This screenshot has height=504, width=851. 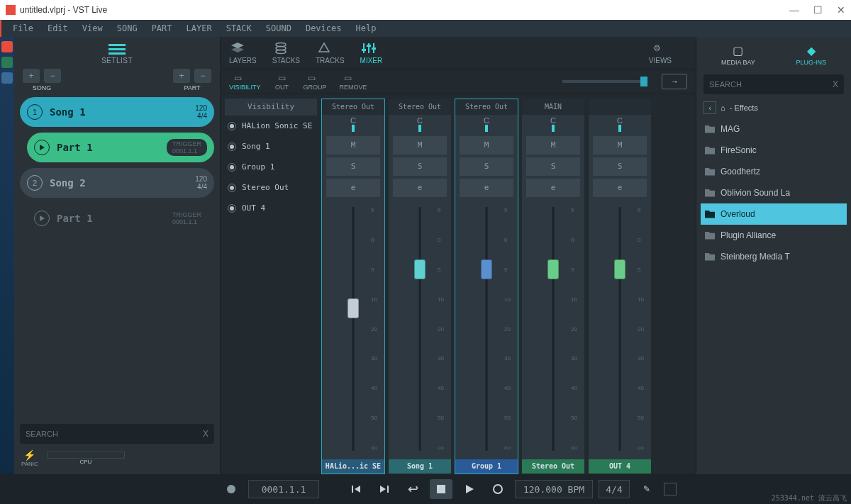 I want to click on mixer-channel: Stereo Out C M S e 5051020304050oo Group…, so click(x=486, y=286).